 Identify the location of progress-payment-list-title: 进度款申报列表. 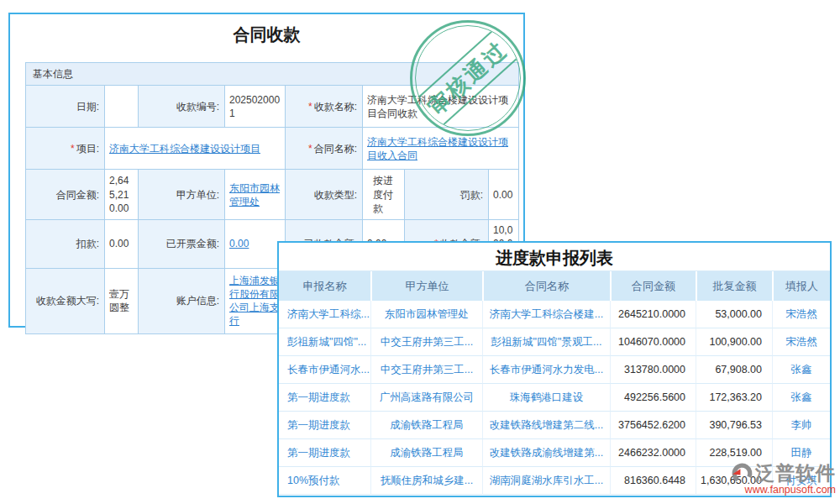
(554, 257).